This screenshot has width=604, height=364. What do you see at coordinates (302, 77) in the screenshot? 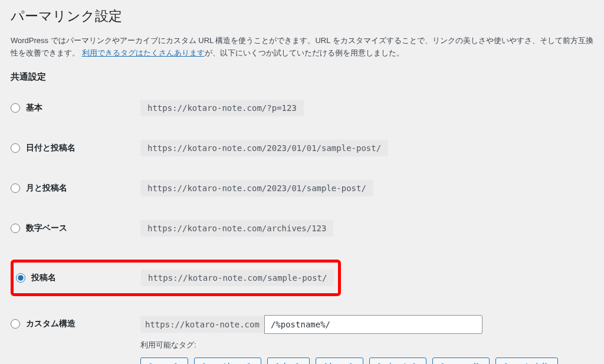
I see `section-title: 共通設定` at bounding box center [302, 77].